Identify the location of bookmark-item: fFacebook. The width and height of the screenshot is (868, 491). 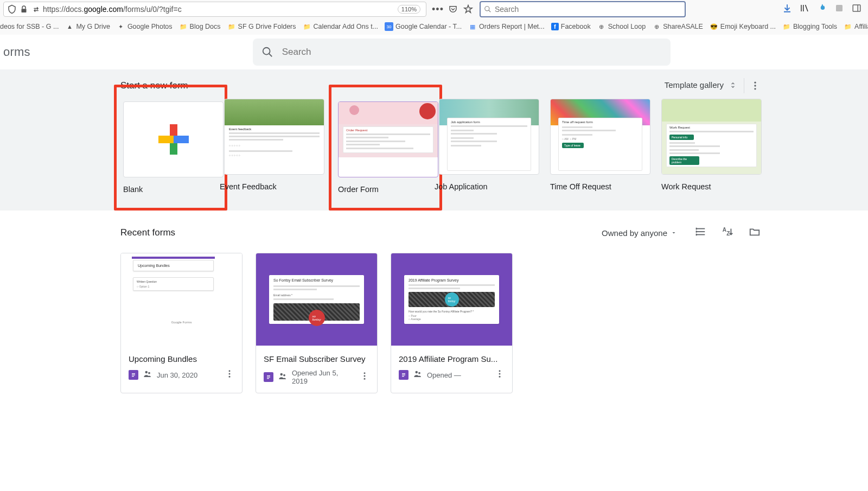
(571, 27).